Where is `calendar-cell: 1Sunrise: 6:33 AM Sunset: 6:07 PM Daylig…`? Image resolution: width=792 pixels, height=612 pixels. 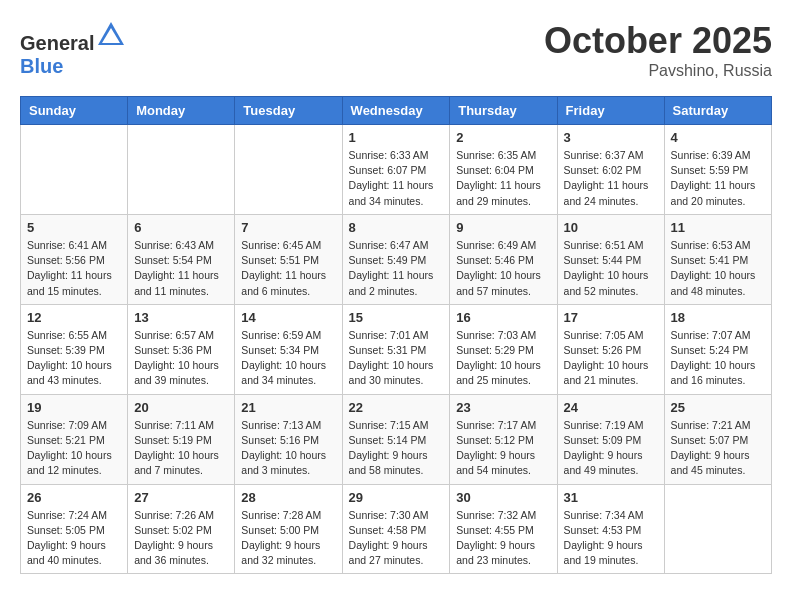 calendar-cell: 1Sunrise: 6:33 AM Sunset: 6:07 PM Daylig… is located at coordinates (396, 170).